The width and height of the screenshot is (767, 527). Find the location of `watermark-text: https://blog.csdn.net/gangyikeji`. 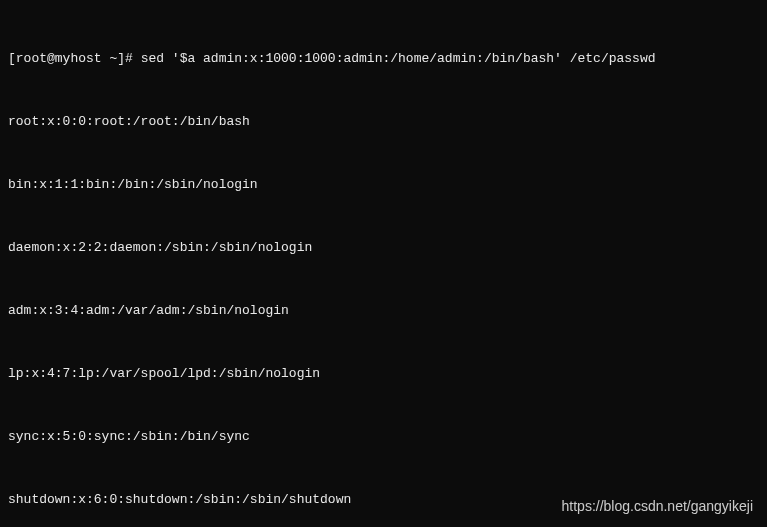

watermark-text: https://blog.csdn.net/gangyikeji is located at coordinates (658, 506).